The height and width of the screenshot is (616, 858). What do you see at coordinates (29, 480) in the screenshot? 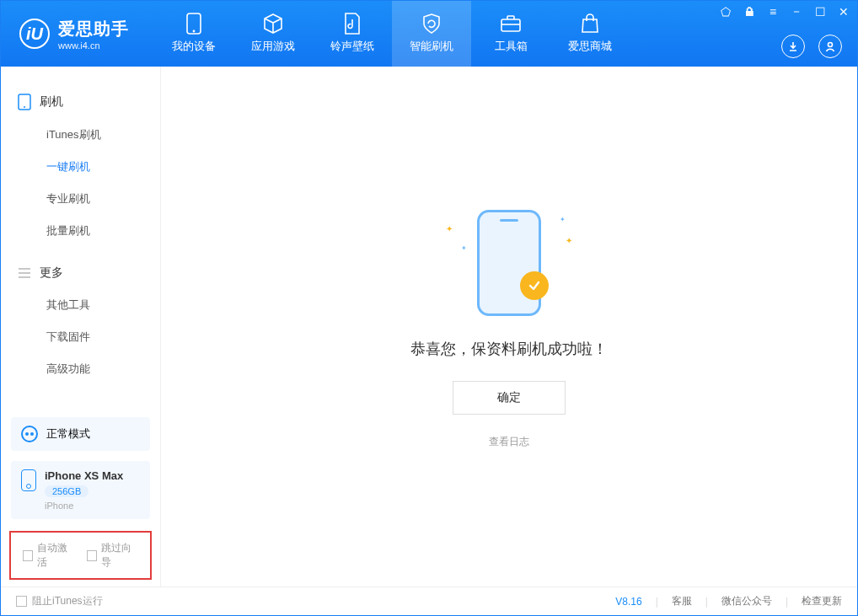
I see `device-icon` at bounding box center [29, 480].